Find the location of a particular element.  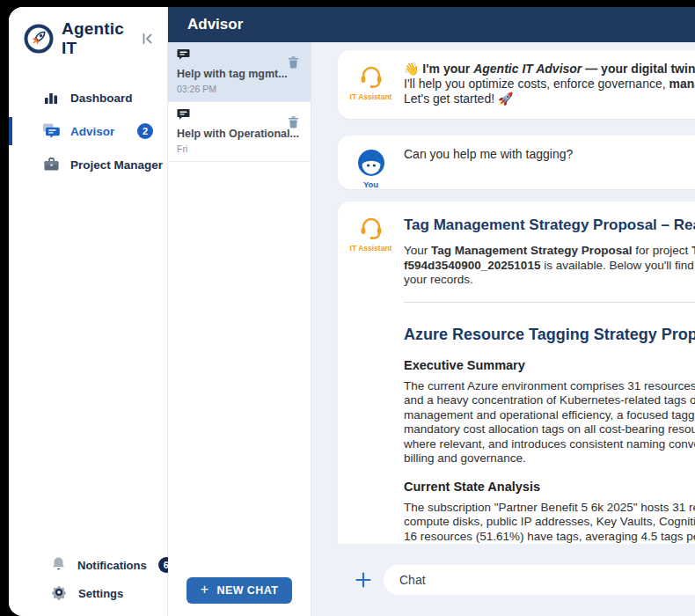

chat-title: Help with Operational... is located at coordinates (239, 134).